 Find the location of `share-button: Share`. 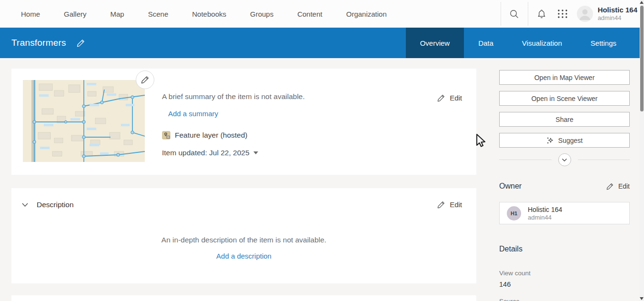

share-button: Share is located at coordinates (564, 119).